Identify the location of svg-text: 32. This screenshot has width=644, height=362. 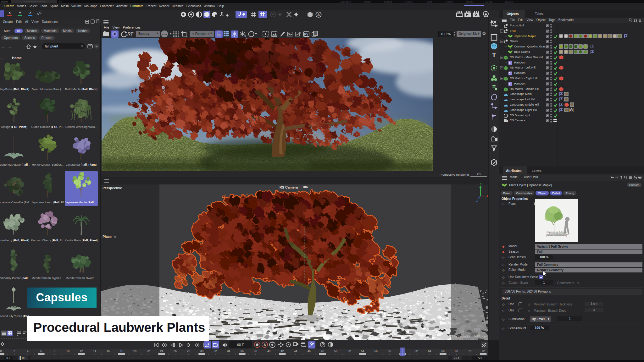
(215, 351).